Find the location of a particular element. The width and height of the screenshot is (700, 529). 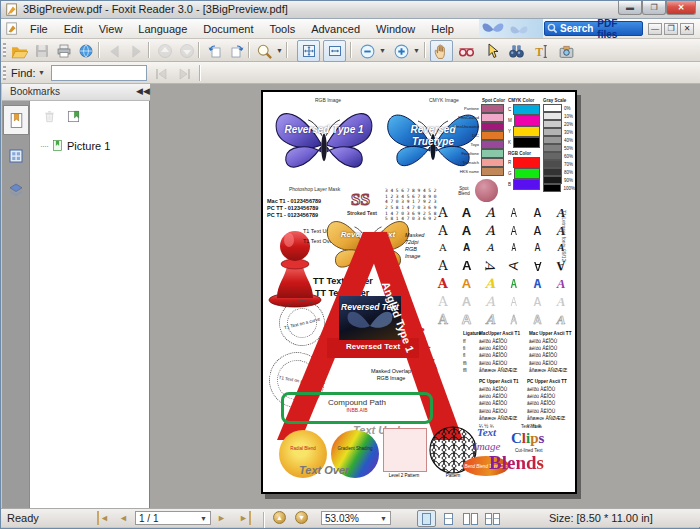

zoom-tool-dropdown: ▼ is located at coordinates (280, 50).